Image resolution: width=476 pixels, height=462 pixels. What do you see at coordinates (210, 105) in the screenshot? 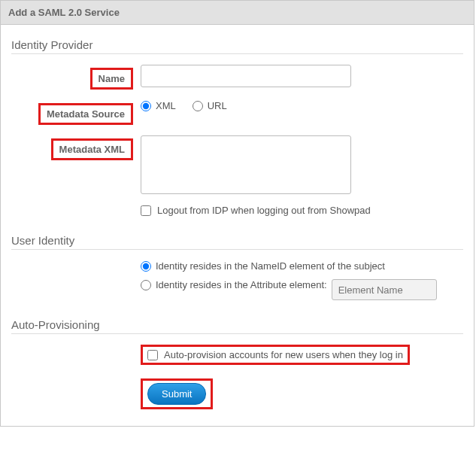
I see `radio-option-url: URL` at bounding box center [210, 105].